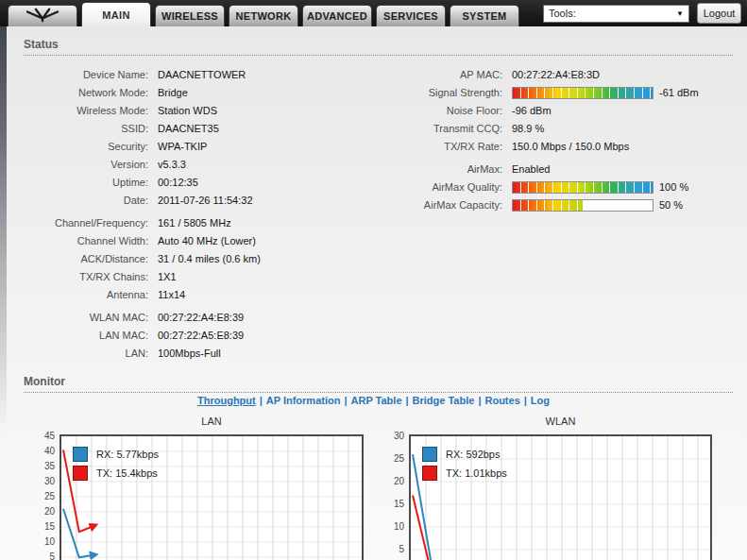 The width and height of the screenshot is (747, 560). I want to click on link-ap-information: AP Information, so click(304, 400).